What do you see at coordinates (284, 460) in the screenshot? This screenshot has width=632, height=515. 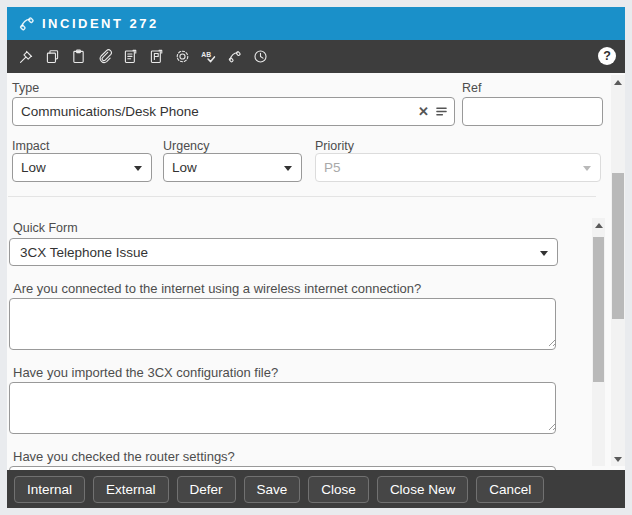 I see `question-block: Have you checked the router settings?` at bounding box center [284, 460].